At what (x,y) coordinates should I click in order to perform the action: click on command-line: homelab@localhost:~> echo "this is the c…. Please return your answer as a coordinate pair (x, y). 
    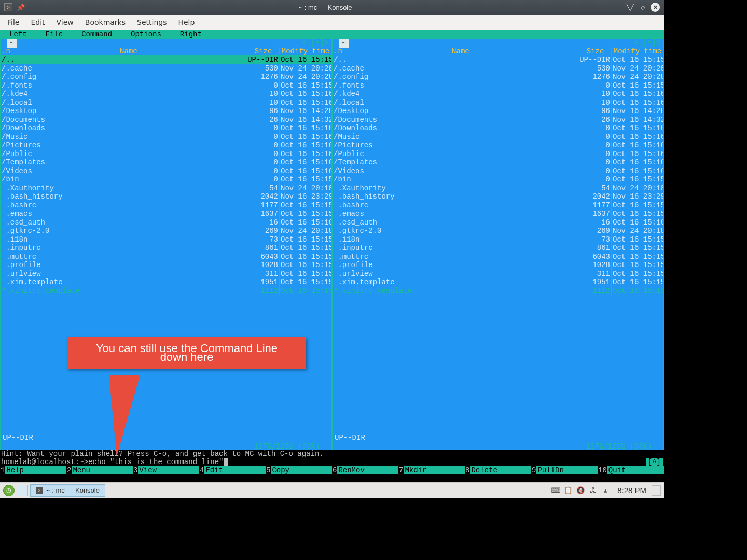
    Looking at the image, I should click on (332, 462).